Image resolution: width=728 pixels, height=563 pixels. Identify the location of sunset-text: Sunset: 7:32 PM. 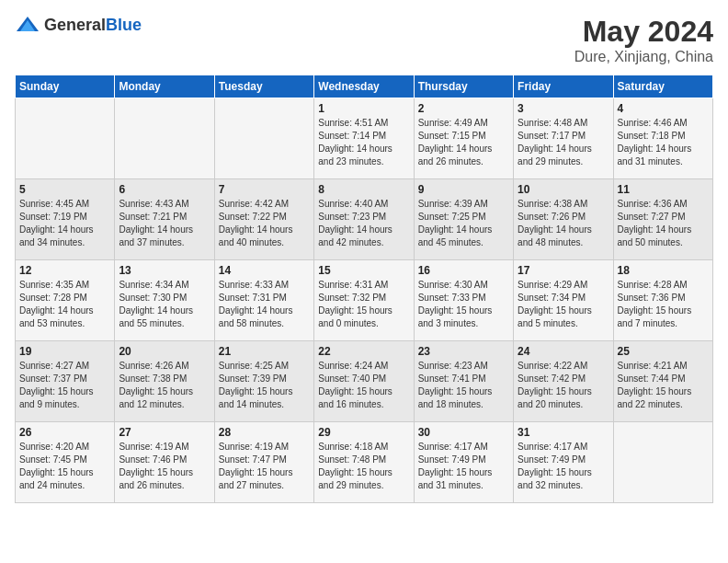
(352, 298).